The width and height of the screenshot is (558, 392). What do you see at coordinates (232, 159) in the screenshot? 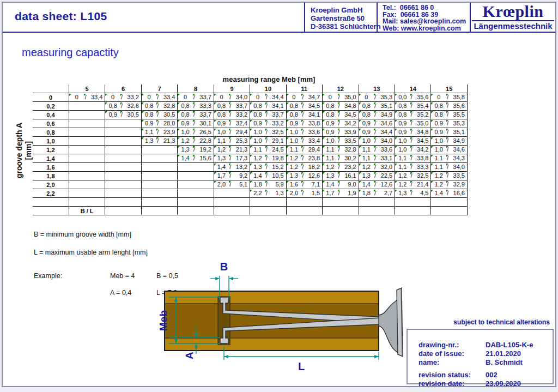
I see `table-cell: 1,3/17,3` at bounding box center [232, 159].